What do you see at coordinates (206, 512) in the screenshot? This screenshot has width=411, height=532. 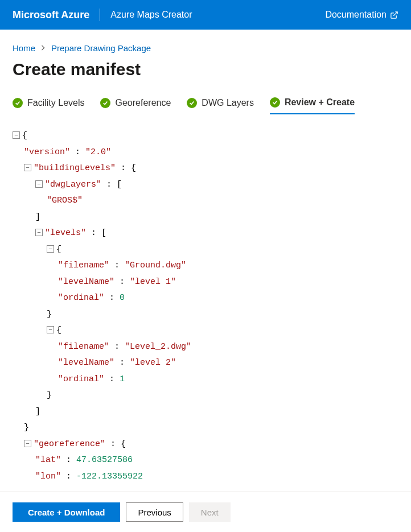 I see `footer-bar: Create + Download Previous Next` at bounding box center [206, 512].